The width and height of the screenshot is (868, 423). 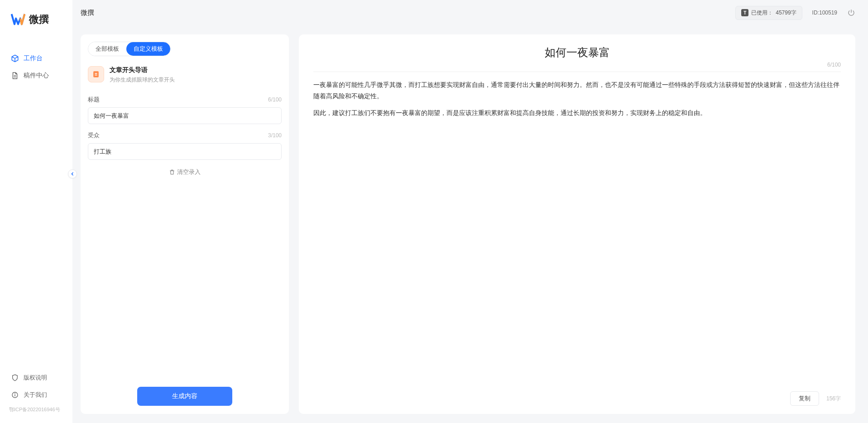 What do you see at coordinates (15, 76) in the screenshot?
I see `document-icon` at bounding box center [15, 76].